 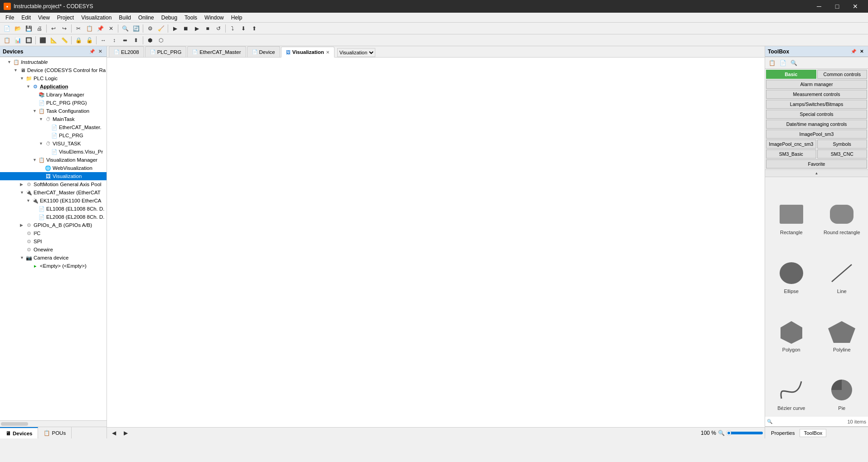 What do you see at coordinates (53, 144) in the screenshot?
I see `tree-item-visutask: ▼ ⏱ VISU_TASK` at bounding box center [53, 144].